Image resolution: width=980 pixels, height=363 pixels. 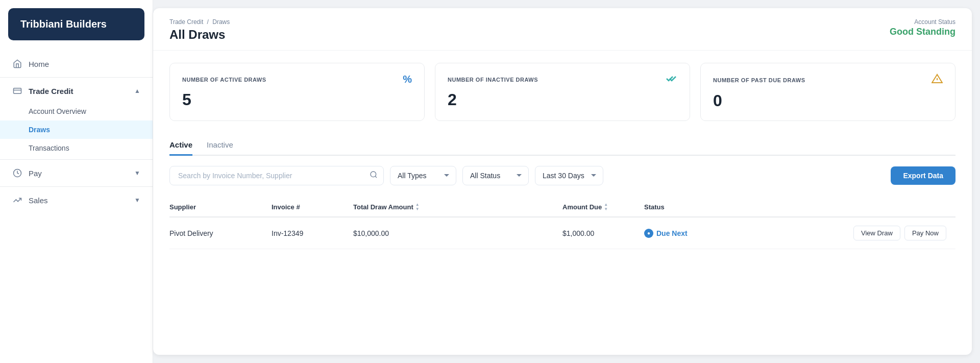 What do you see at coordinates (562, 30) in the screenshot?
I see `page-header: Trade Credit / Draws All Draws Account S…` at bounding box center [562, 30].